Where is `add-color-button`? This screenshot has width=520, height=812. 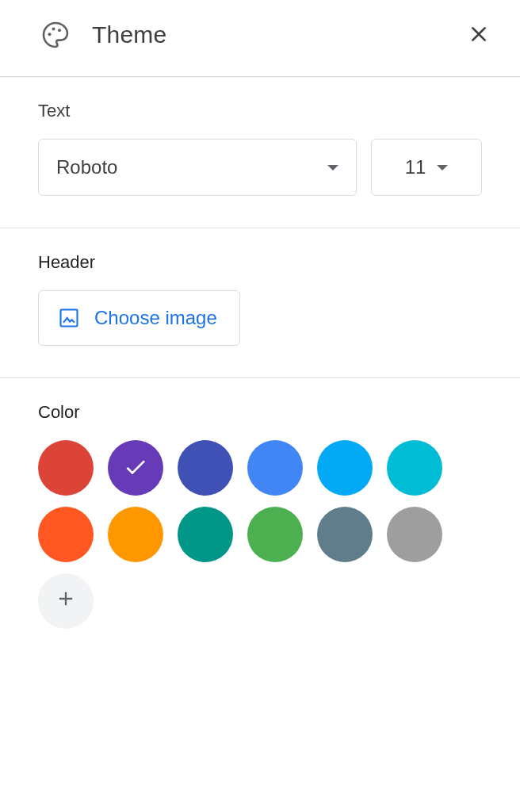
add-color-button is located at coordinates (66, 601).